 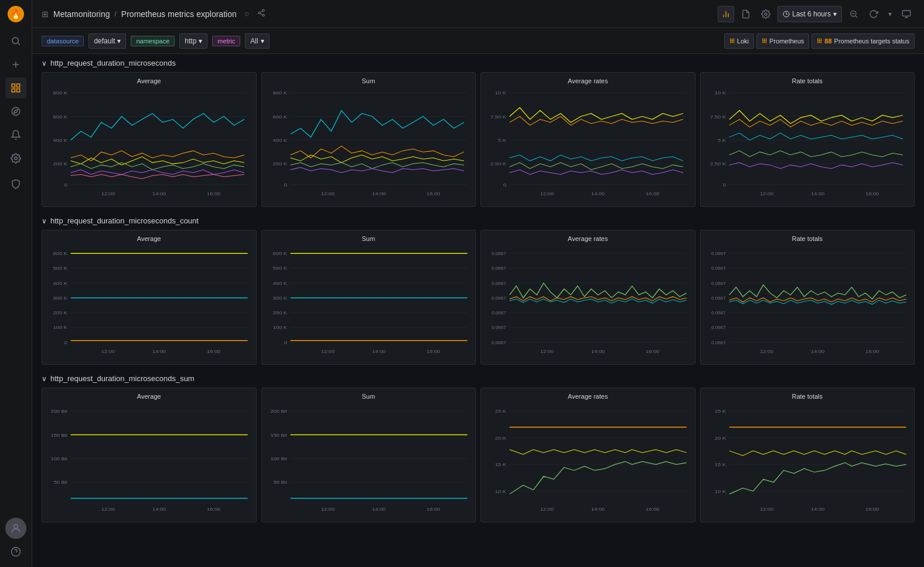 I want to click on loki-icon: ⊞, so click(x=732, y=41).